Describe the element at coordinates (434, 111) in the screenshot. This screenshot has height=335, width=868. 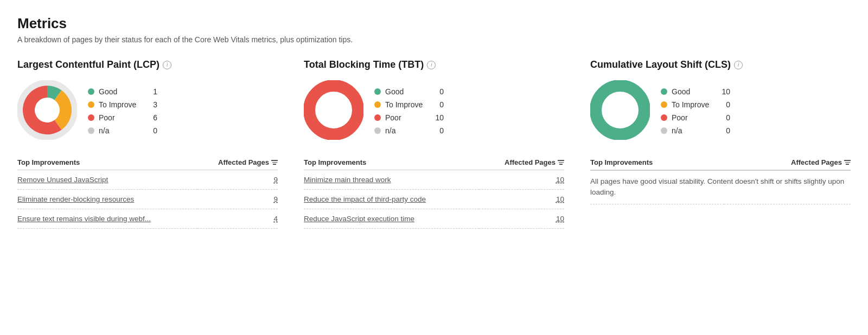
I see `chart-legend-row-tbt: Good 0 To Improve 0 Poor 10 n/a 0` at that location.